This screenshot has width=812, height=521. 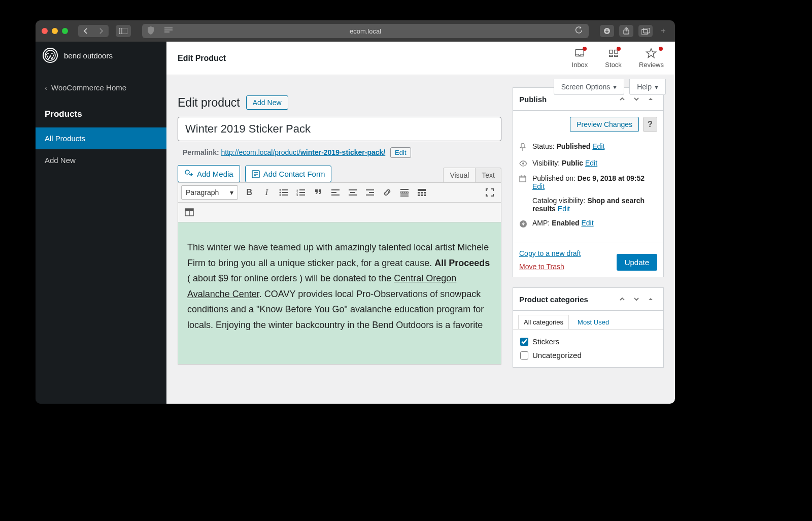 What do you see at coordinates (538, 186) in the screenshot?
I see `edit-date-link: Edit` at bounding box center [538, 186].